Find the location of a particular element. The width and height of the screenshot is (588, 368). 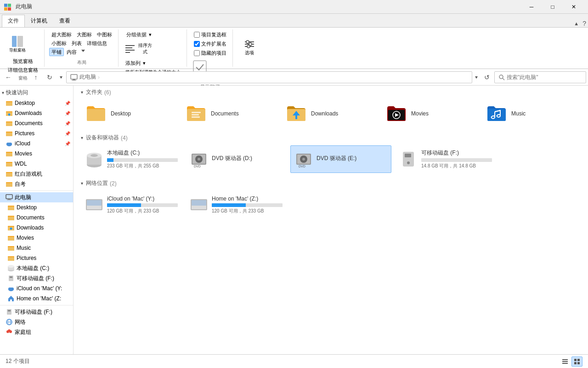

network-section-header: ▾ 网络位置 (2) is located at coordinates (331, 183).